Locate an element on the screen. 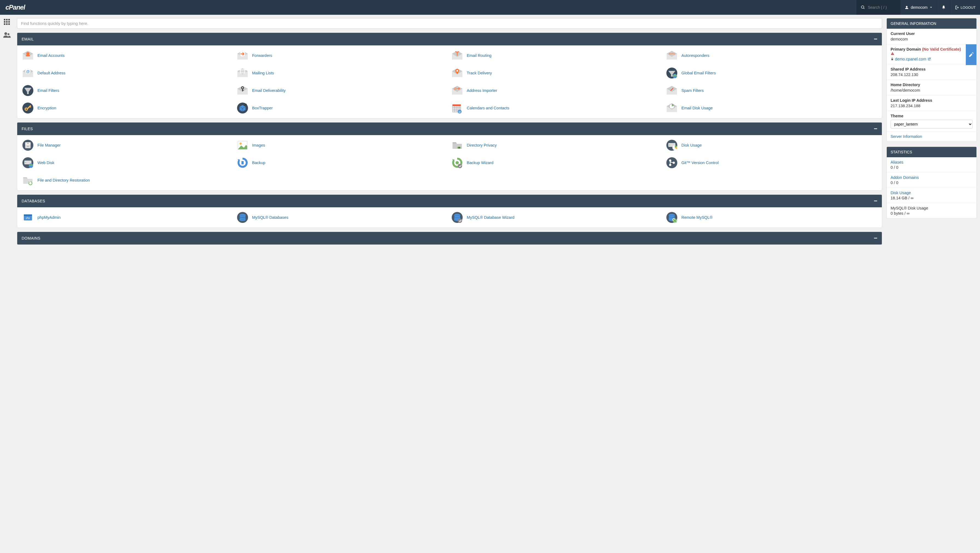 This screenshot has height=553, width=980. app-backup: Backup is located at coordinates (342, 163).